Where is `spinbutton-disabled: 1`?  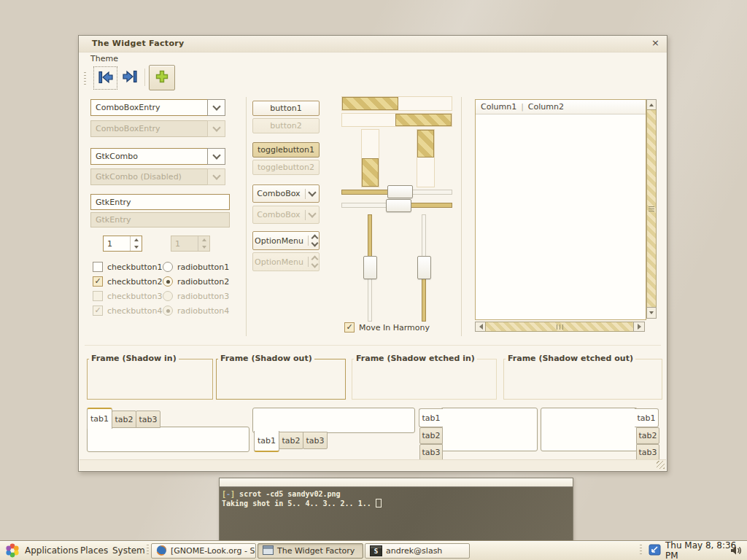
spinbutton-disabled: 1 is located at coordinates (190, 244).